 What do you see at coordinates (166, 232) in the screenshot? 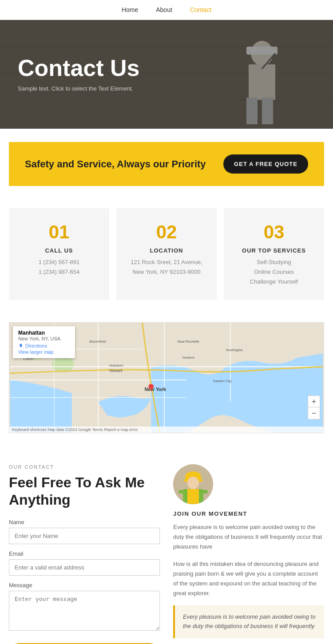
I see `card-number-2: 02` at bounding box center [166, 232].